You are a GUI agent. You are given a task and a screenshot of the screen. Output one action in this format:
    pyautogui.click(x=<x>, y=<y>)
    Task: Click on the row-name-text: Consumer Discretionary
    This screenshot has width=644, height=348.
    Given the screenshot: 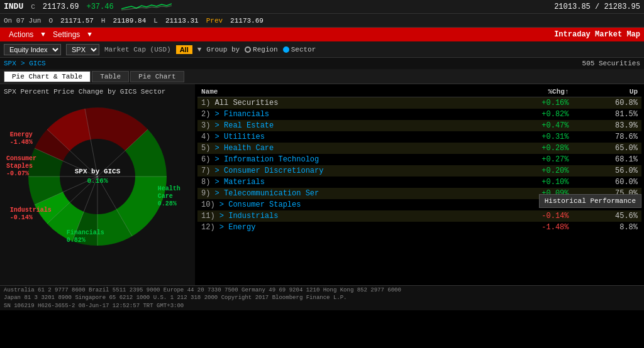 What is the action you would take?
    pyautogui.click(x=274, y=171)
    